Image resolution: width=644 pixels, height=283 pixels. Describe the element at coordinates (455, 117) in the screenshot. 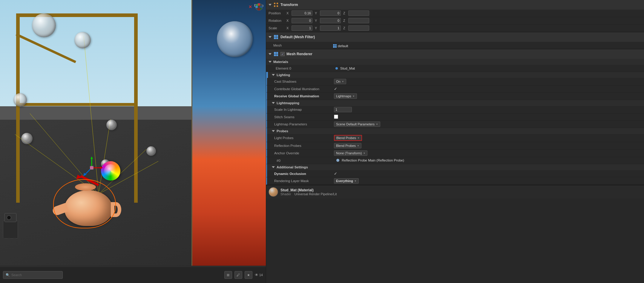

I see `stitch-seams-row: Stitch Seams` at that location.